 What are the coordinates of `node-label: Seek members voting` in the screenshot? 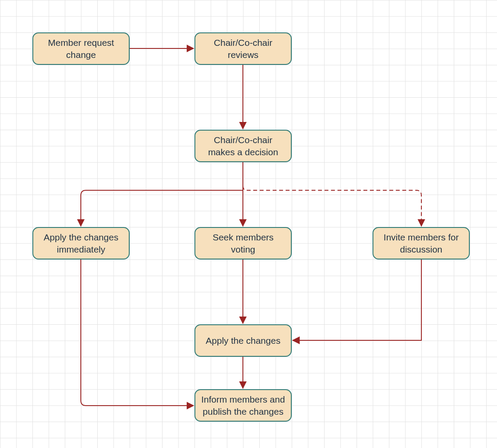 It's located at (243, 243).